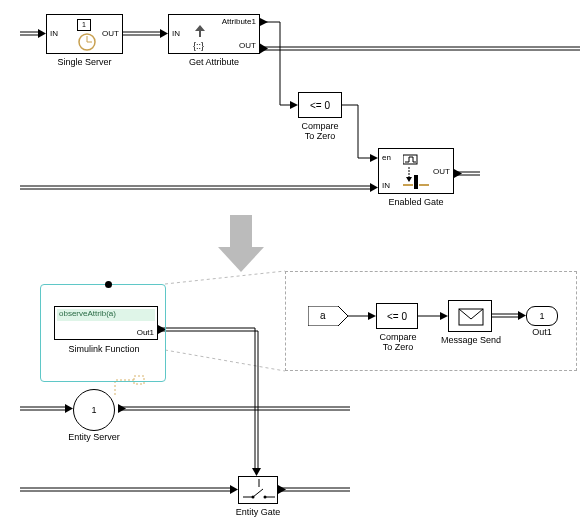 The height and width of the screenshot is (530, 587). I want to click on entity-gate-label: Entity Gate, so click(258, 512).